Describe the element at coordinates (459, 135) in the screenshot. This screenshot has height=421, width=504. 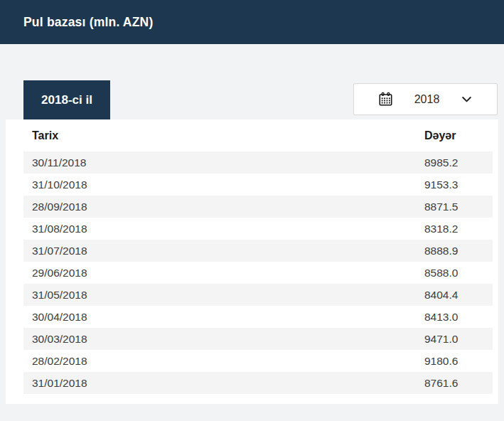
I see `column-header-value: Dəyər` at that location.